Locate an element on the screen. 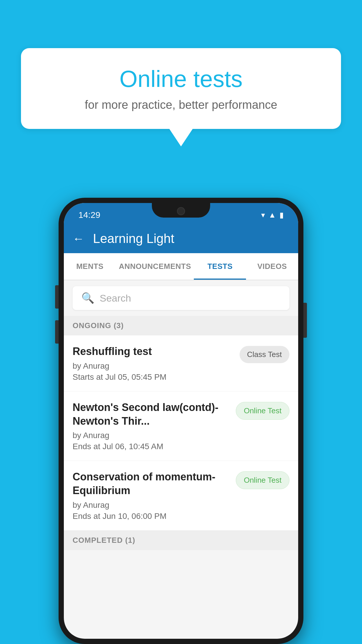 Image resolution: width=362 pixels, height=644 pixels. test-badge-online: Online Test is located at coordinates (263, 411).